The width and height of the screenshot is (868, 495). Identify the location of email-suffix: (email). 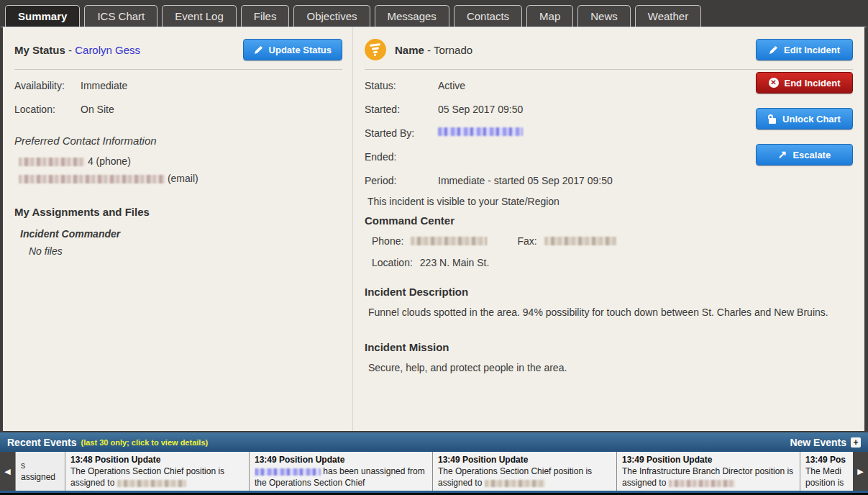
(183, 178).